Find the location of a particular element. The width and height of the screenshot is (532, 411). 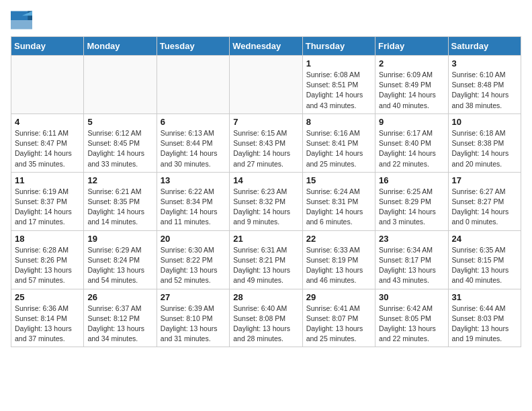

calendar-cell: 26Sunrise: 6:37 AM Sunset: 8:12 PM Dayli… is located at coordinates (120, 318).